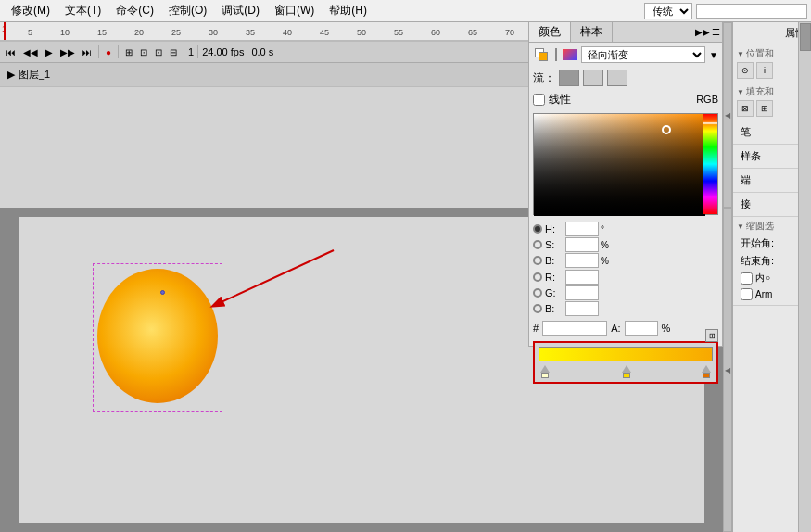 This screenshot has width=811, height=532. I want to click on play-button: ▶, so click(49, 52).